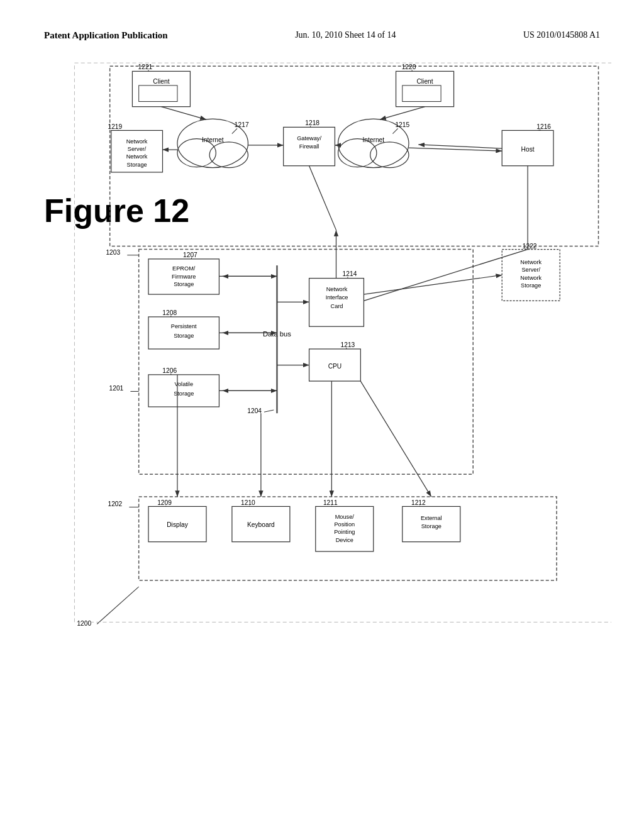  I want to click on svg-text: 1212, so click(419, 503).